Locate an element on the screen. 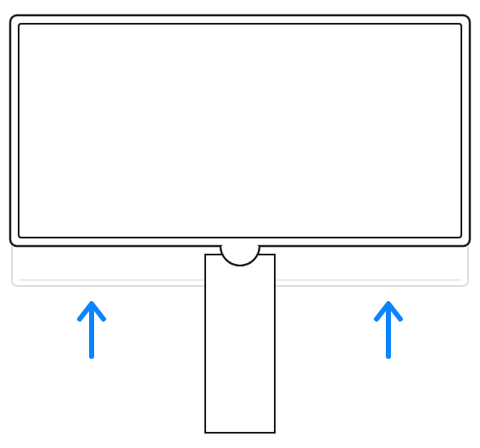  display-stand is located at coordinates (240, 344).